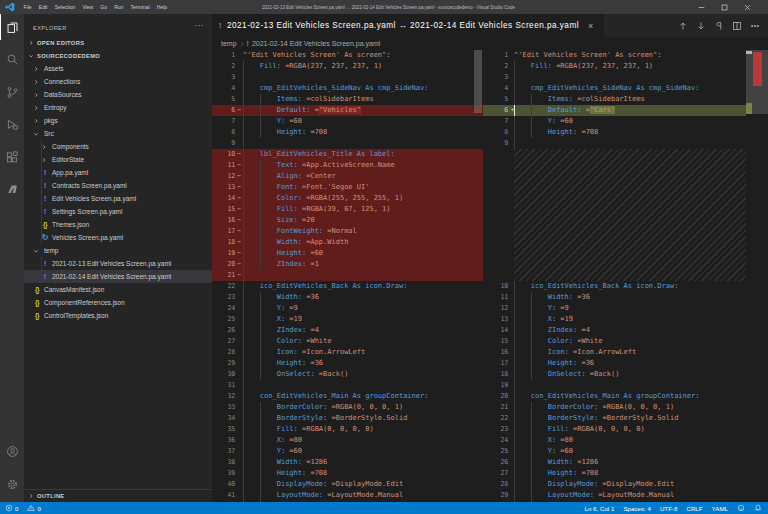  I want to click on code-line: 5 Items: =colSidebarItems, so click(626, 100).